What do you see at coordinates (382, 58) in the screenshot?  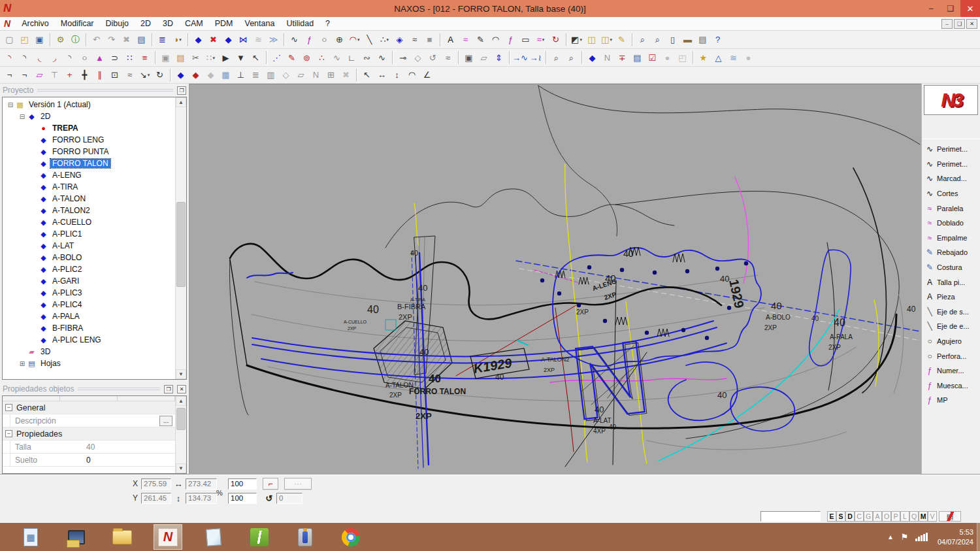 I see `wave2-icon: ∿` at bounding box center [382, 58].